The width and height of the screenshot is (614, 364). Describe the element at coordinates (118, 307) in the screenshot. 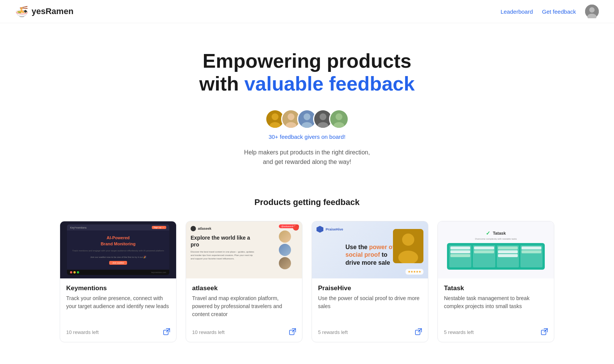

I see `card-desc-keymentions: Track your online presence, connect with…` at that location.